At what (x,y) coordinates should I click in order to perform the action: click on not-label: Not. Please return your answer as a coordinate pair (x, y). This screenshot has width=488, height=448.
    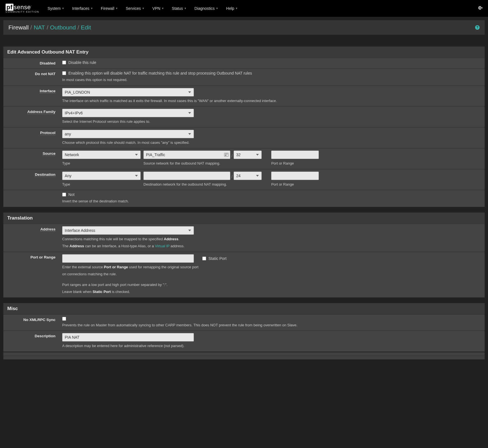
    Looking at the image, I should click on (71, 195).